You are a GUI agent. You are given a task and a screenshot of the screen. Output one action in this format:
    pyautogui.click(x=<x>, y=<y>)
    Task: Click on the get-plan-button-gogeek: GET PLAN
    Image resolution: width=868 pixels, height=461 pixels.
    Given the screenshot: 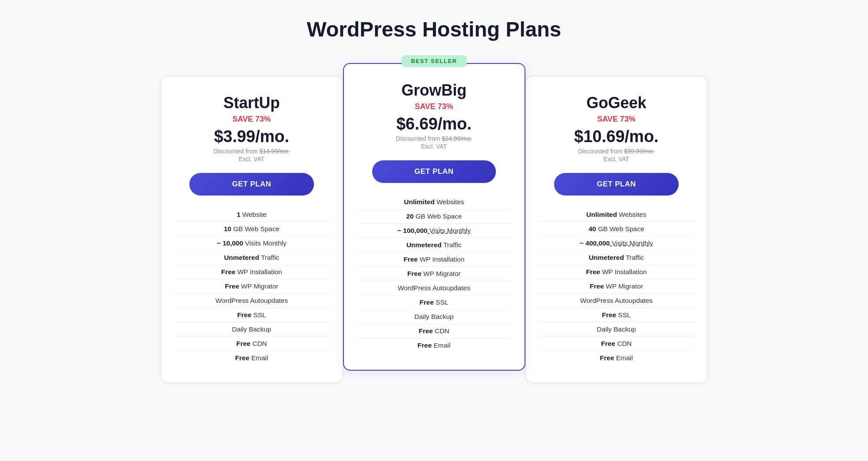 What is the action you would take?
    pyautogui.click(x=616, y=184)
    